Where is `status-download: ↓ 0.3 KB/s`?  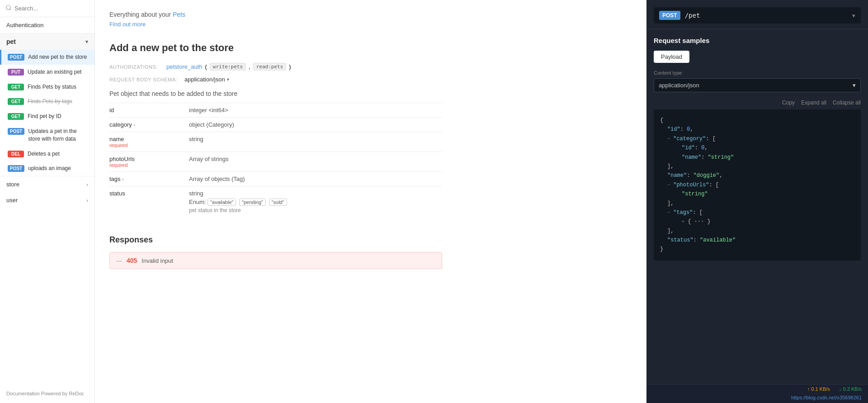 status-download: ↓ 0.3 KB/s is located at coordinates (850, 389).